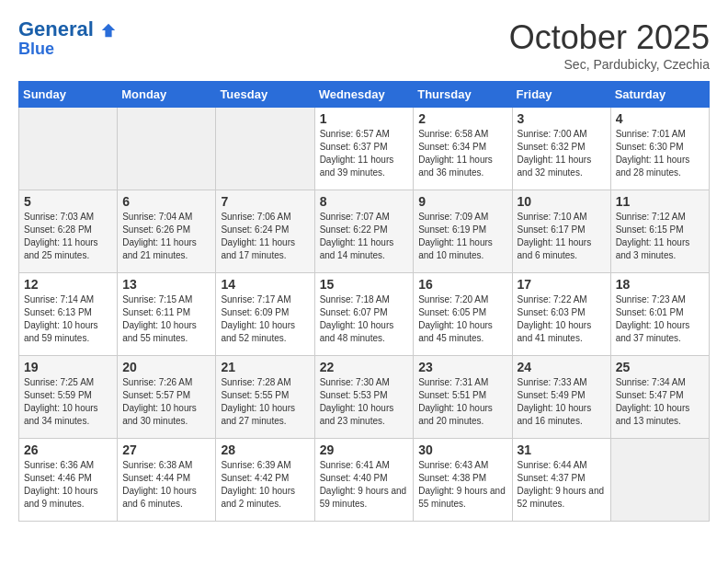  What do you see at coordinates (364, 480) in the screenshot?
I see `calendar-week-row: 26Sunrise: 6:36 AMSunset: 4:46 PMDayligh…` at bounding box center [364, 480].